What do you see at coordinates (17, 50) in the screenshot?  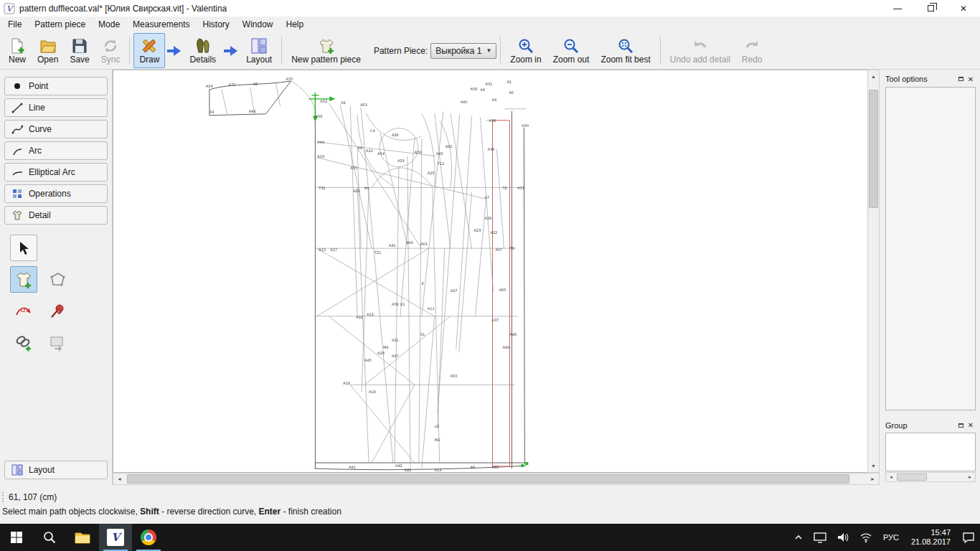 I see `new-button: New` at bounding box center [17, 50].